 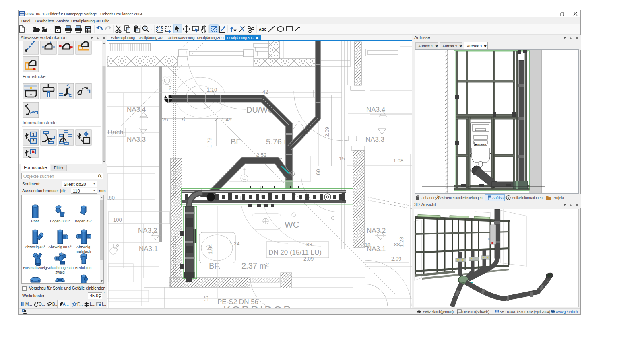 What do you see at coordinates (39, 123) in the screenshot?
I see `svg-text: Informationstexte` at bounding box center [39, 123].